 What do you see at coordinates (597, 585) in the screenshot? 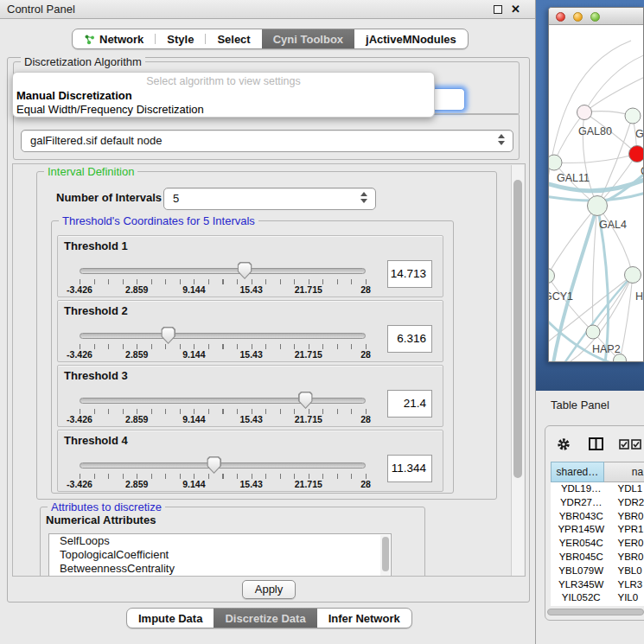
I see `table-row: YLR345WYLR3` at bounding box center [597, 585].